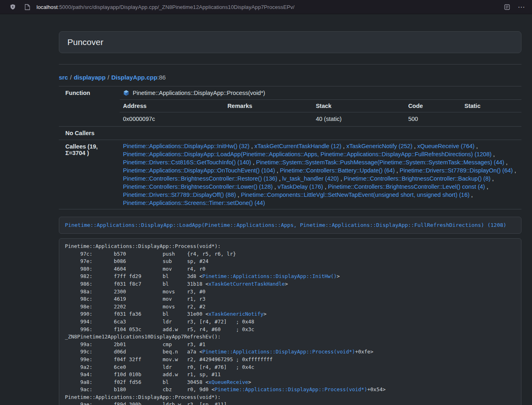 This screenshot has height=405, width=532. What do you see at coordinates (266, 7) in the screenshot?
I see `browser-toolbar: localhost:5000/path/src/displayapp/Displ…` at bounding box center [266, 7].